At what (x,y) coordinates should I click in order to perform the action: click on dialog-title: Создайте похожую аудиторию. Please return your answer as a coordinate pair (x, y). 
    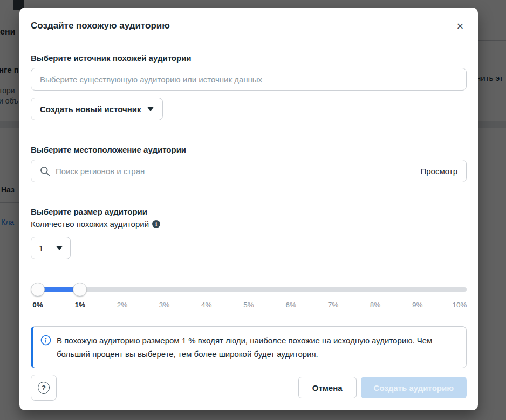
    Looking at the image, I should click on (100, 26).